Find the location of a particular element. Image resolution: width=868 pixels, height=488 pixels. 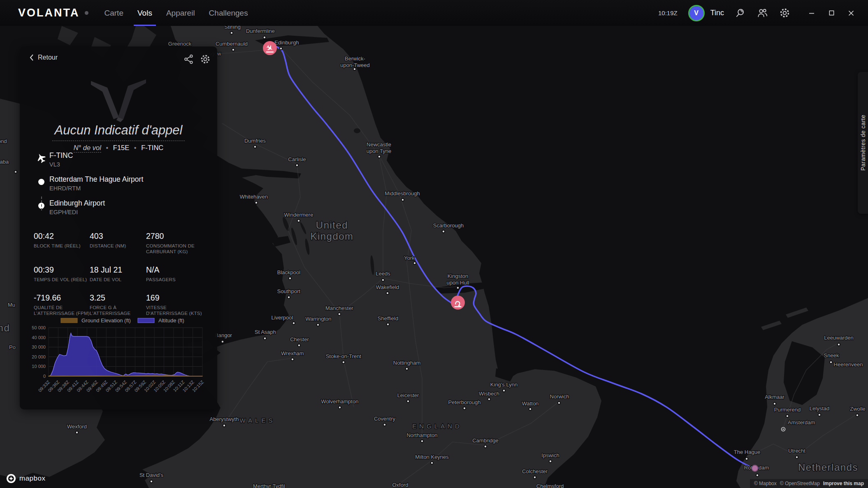

svg-text: 0 is located at coordinates (44, 376).